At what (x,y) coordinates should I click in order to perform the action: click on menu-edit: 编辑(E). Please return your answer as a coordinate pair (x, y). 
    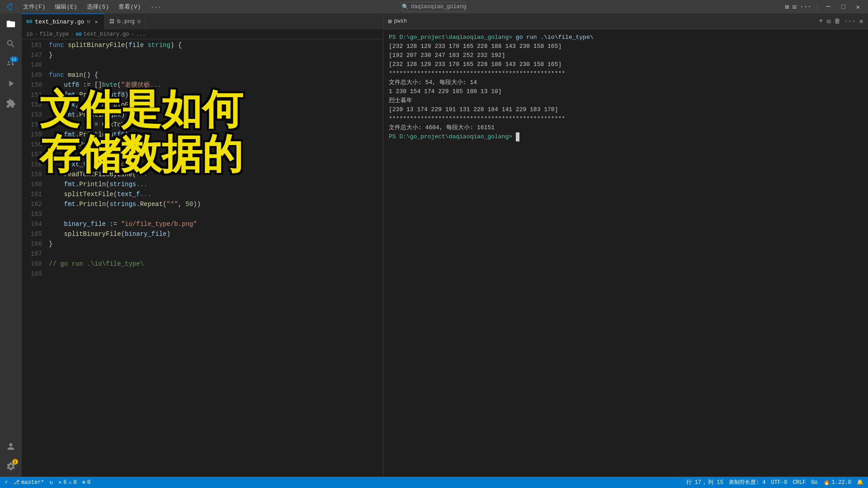
    Looking at the image, I should click on (66, 7).